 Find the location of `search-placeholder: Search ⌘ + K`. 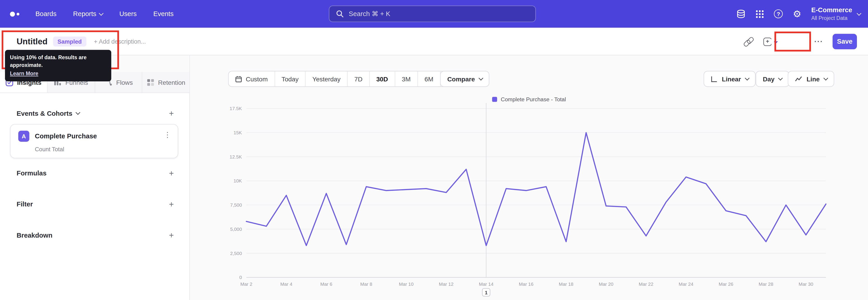

search-placeholder: Search ⌘ + K is located at coordinates (370, 14).